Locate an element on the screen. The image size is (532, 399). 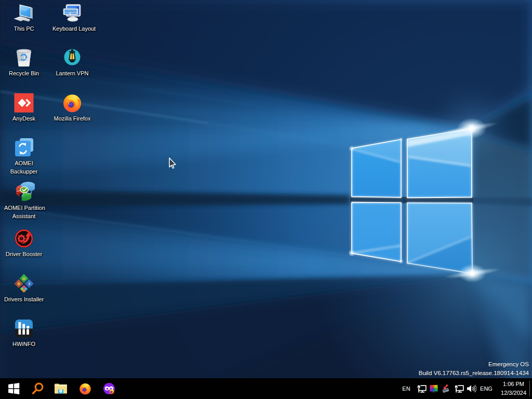
svg-text: S is located at coordinates (19, 284).